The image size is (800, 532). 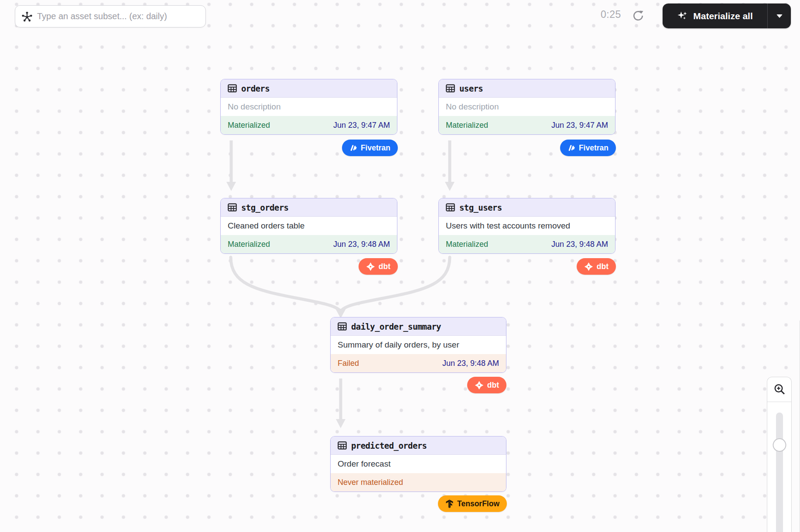 I want to click on integration-badge-tensorflow: TensorFlow, so click(x=472, y=504).